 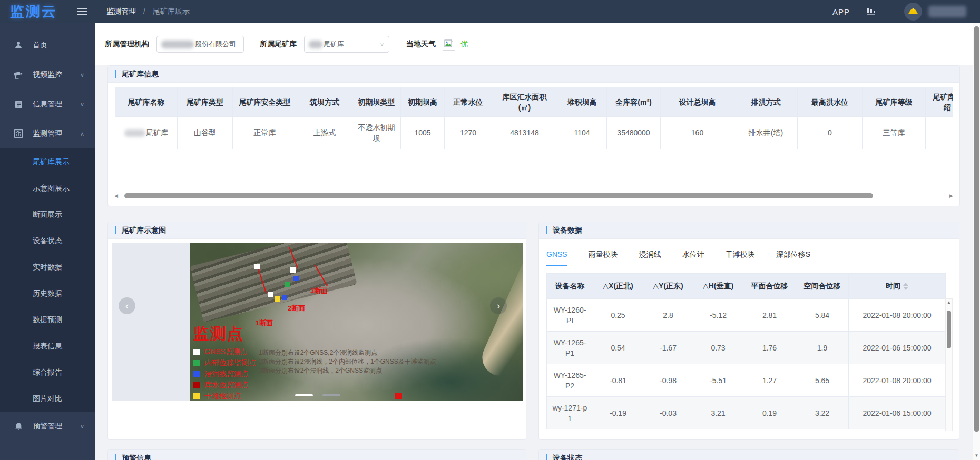 What do you see at coordinates (897, 286) in the screenshot?
I see `column-header-sortable: 时间` at bounding box center [897, 286].